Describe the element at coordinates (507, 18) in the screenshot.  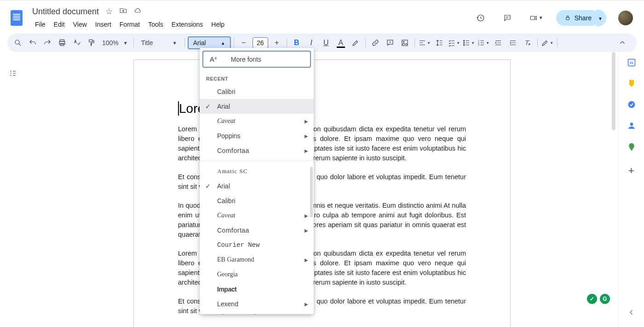
I see `comments-icon` at that location.